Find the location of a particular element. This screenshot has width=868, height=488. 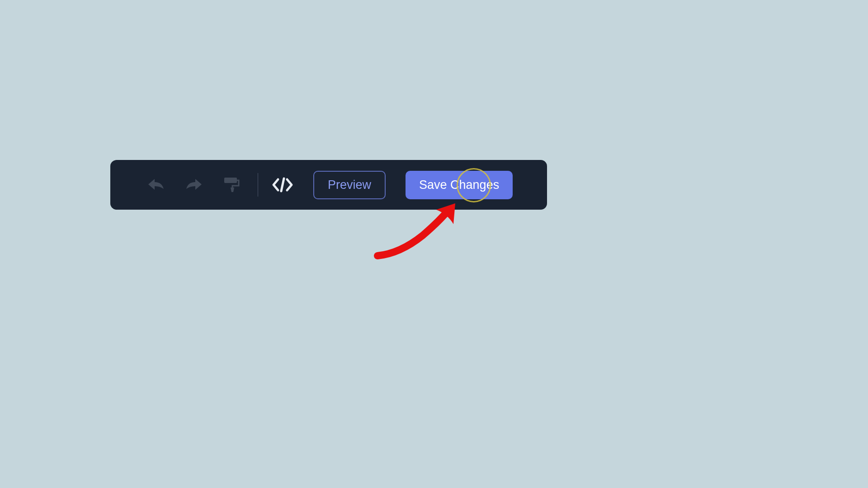

code-icon is located at coordinates (283, 185).